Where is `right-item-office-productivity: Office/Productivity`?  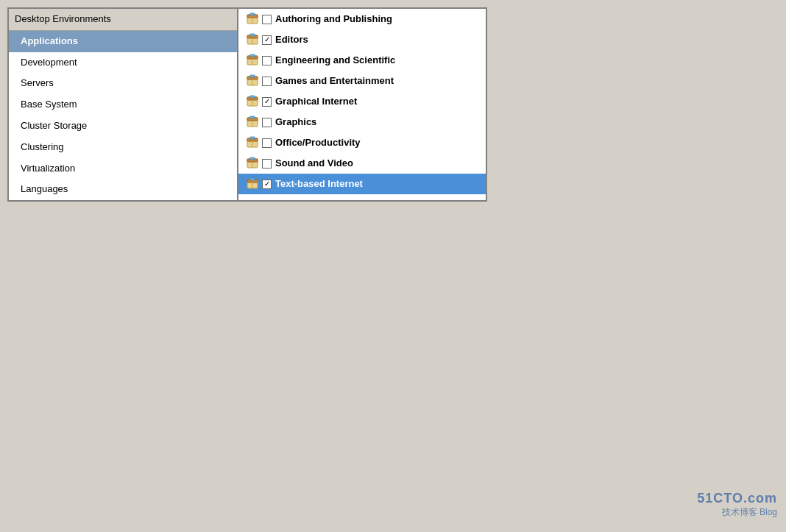
right-item-office-productivity: Office/Productivity is located at coordinates (362, 143).